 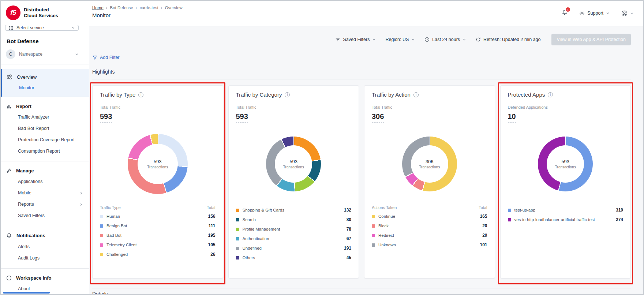 What do you see at coordinates (25, 193) in the screenshot?
I see `sidebar-item-label: Mobile` at bounding box center [25, 193].